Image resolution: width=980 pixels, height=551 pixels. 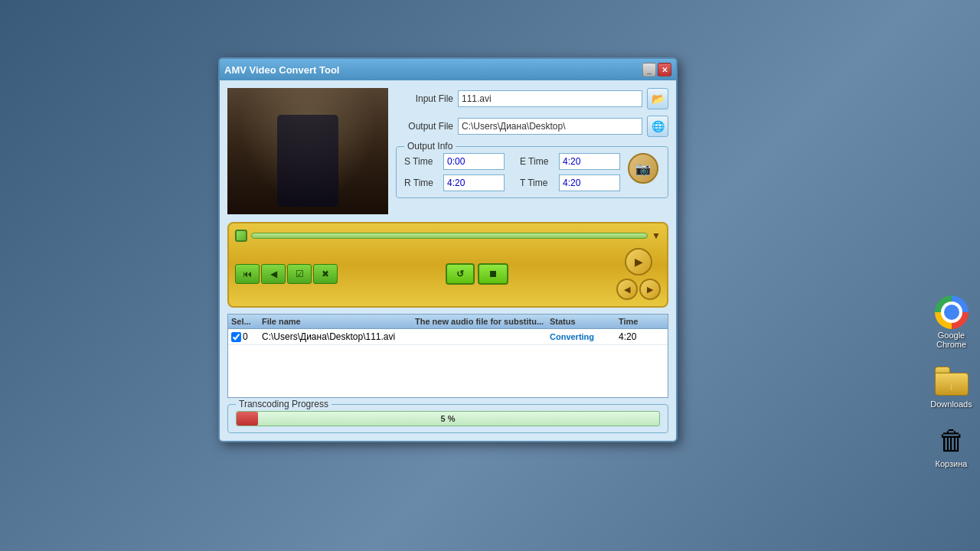 I want to click on e-time-field, so click(x=590, y=161).